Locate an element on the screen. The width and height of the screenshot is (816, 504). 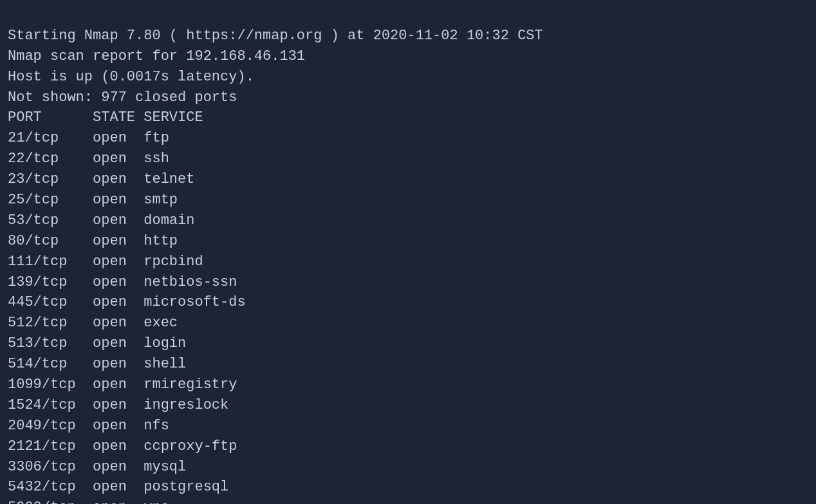
terminal-line: 139/tcp open netbios-ssn is located at coordinates (408, 283).